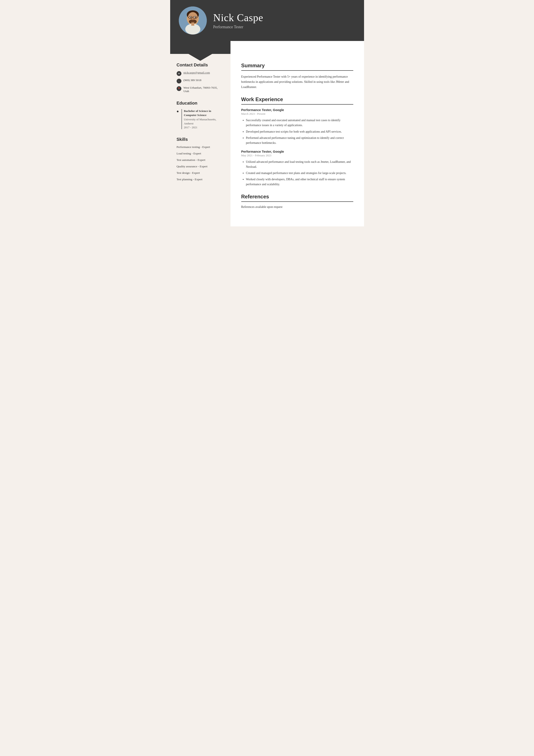 The height and width of the screenshot is (756, 534). I want to click on skills-title: Skills, so click(200, 140).